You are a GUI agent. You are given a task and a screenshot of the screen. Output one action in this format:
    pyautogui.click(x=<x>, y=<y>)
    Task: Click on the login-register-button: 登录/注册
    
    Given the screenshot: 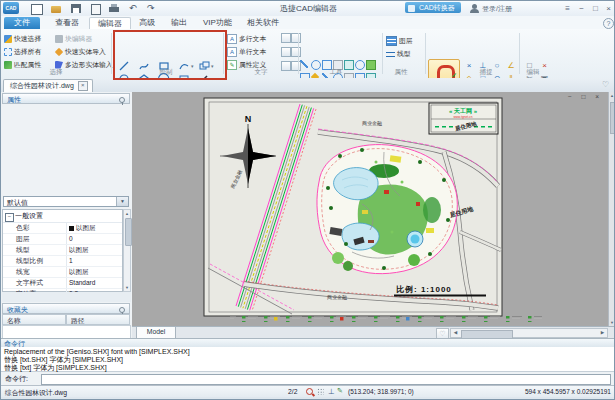 What is the action you would take?
    pyautogui.click(x=492, y=8)
    